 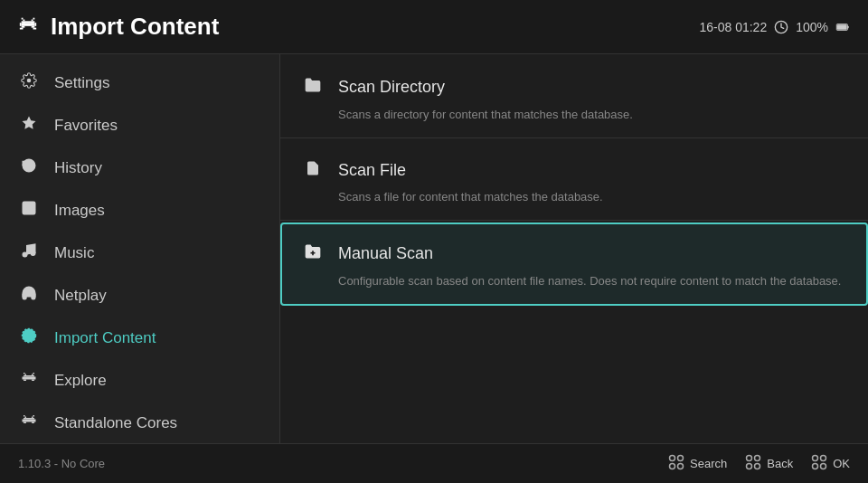 What do you see at coordinates (843, 27) in the screenshot?
I see `battery-icon` at bounding box center [843, 27].